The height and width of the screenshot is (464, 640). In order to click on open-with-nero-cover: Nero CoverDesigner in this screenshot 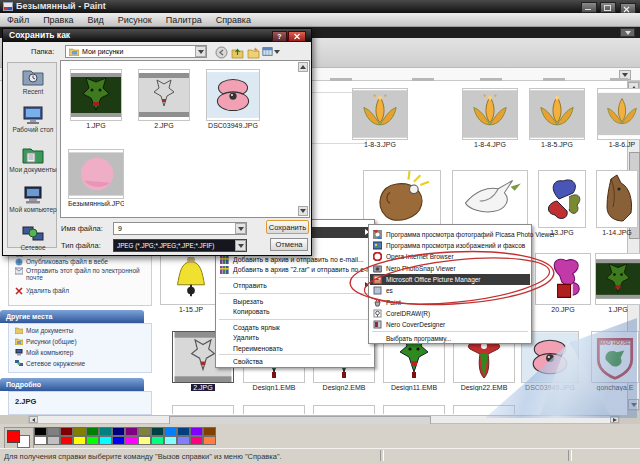, I will do `click(450, 324)`.